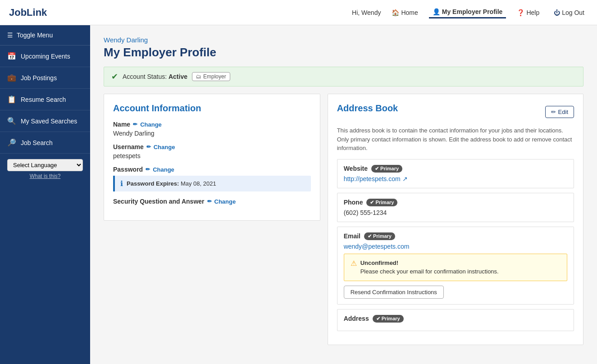  I want to click on email-warning-text: Unconfirmed! Please check your email for…, so click(430, 268).